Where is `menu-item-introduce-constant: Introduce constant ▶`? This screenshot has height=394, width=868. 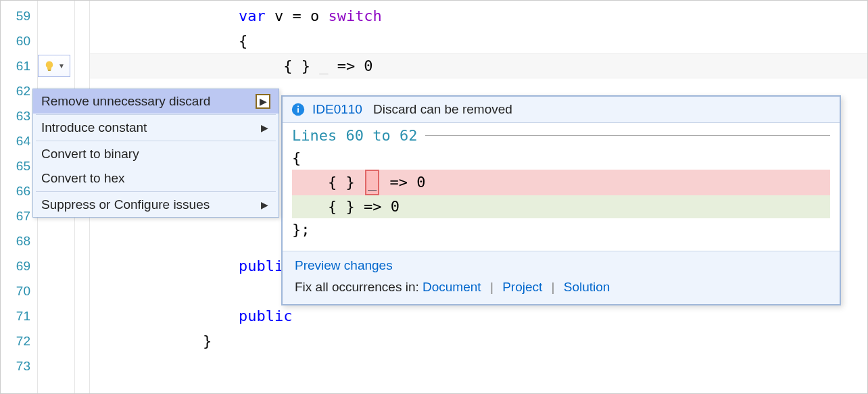 menu-item-introduce-constant: Introduce constant ▶ is located at coordinates (155, 128).